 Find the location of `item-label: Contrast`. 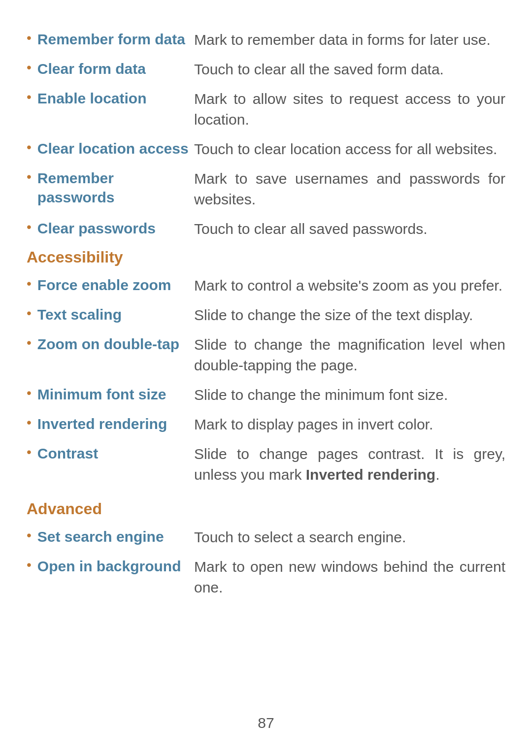

item-label: Contrast is located at coordinates (68, 453).